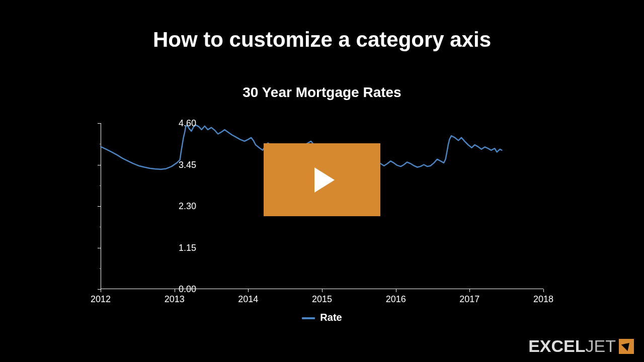  I want to click on play-button, so click(322, 180).